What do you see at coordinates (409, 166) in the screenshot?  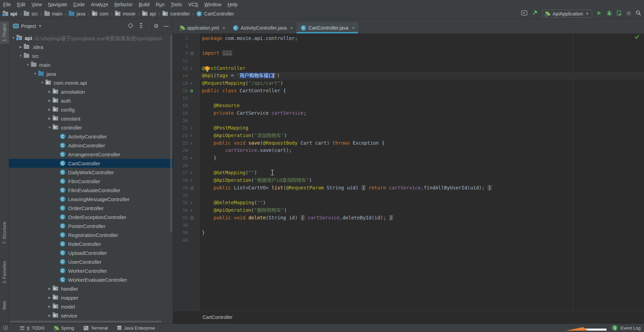 I see `code-line-26: 26` at bounding box center [409, 166].